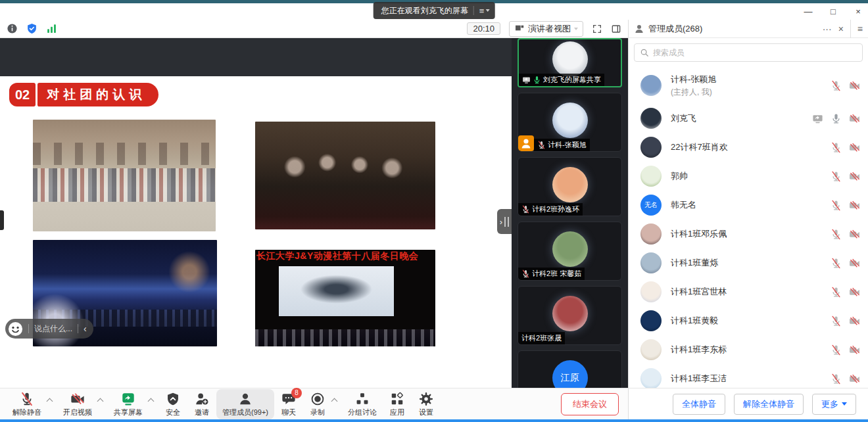 Image resolution: width=868 pixels, height=422 pixels. What do you see at coordinates (748, 404) in the screenshot?
I see `members-panel-footer: 全体静音解除全体静音更多` at bounding box center [748, 404].